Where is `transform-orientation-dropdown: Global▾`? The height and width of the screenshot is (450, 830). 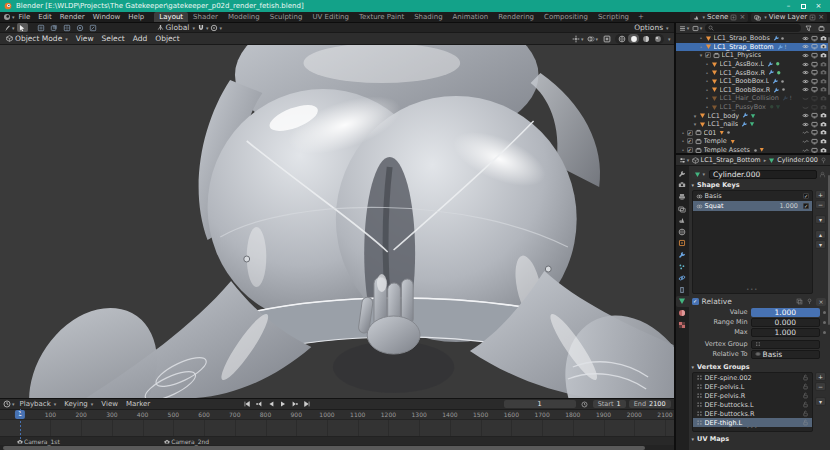
transform-orientation-dropdown: Global▾ is located at coordinates (176, 28).